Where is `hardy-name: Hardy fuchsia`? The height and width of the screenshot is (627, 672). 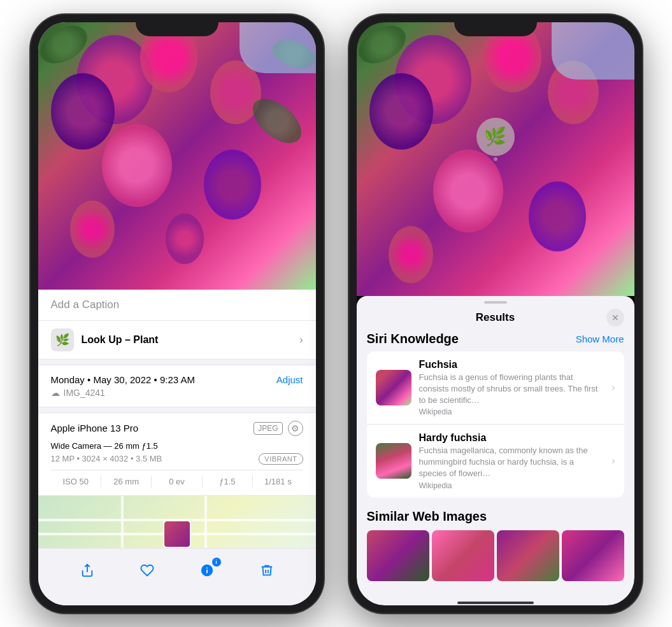 hardy-name: Hardy fuchsia is located at coordinates (512, 438).